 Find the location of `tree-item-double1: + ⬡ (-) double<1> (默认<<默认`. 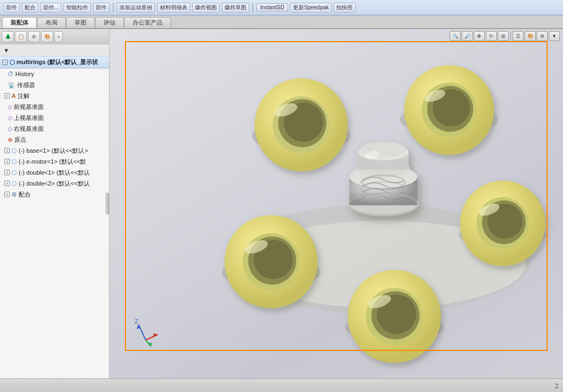

tree-item-double1: + ⬡ (-) double<1> (默认<<默认 is located at coordinates (55, 172).